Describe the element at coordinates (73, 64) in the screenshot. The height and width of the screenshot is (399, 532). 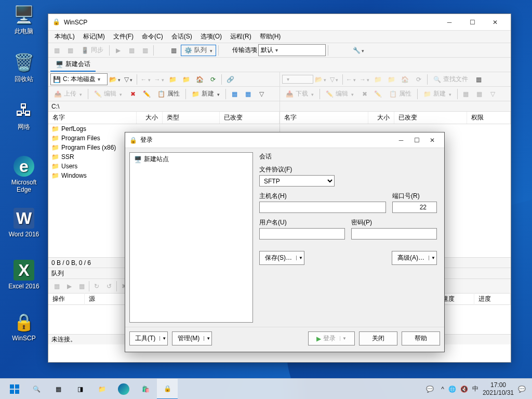
I see `new-session-tab: 🖥️ 新建会话` at that location.